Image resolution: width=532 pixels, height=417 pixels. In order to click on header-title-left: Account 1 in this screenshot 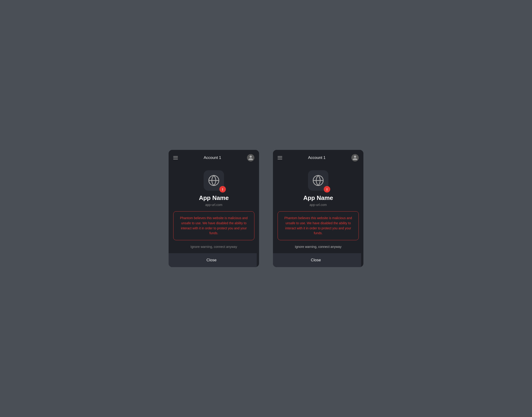, I will do `click(212, 158)`.